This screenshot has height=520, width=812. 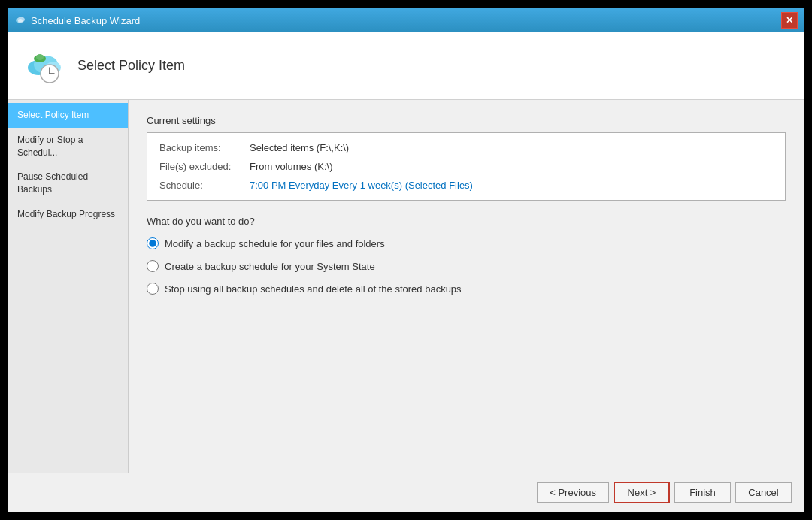 I want to click on footer: < Previous Next > Finish Cancel, so click(x=406, y=492).